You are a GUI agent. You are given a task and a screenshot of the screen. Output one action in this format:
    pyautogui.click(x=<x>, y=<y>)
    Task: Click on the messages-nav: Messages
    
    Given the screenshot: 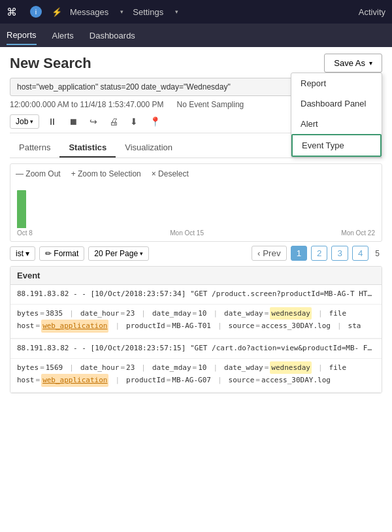 What is the action you would take?
    pyautogui.click(x=89, y=12)
    